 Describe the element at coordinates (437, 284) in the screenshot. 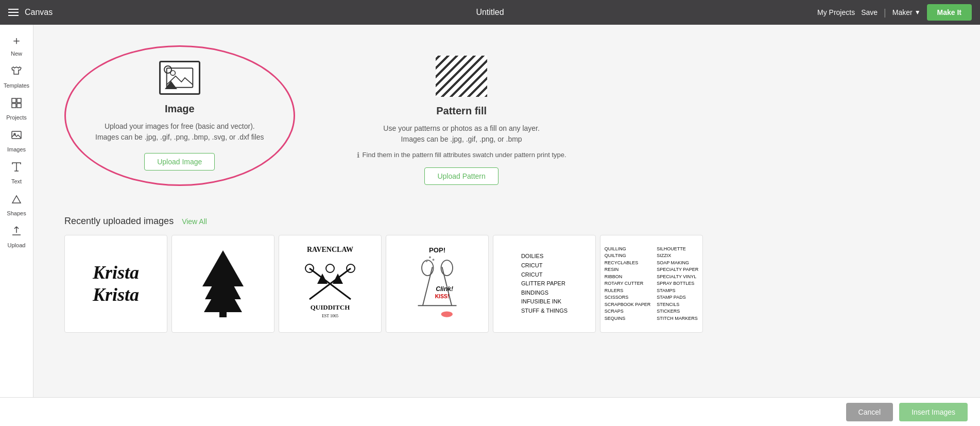

I see `image-thumb-4: POP! Clink! KISS!` at that location.